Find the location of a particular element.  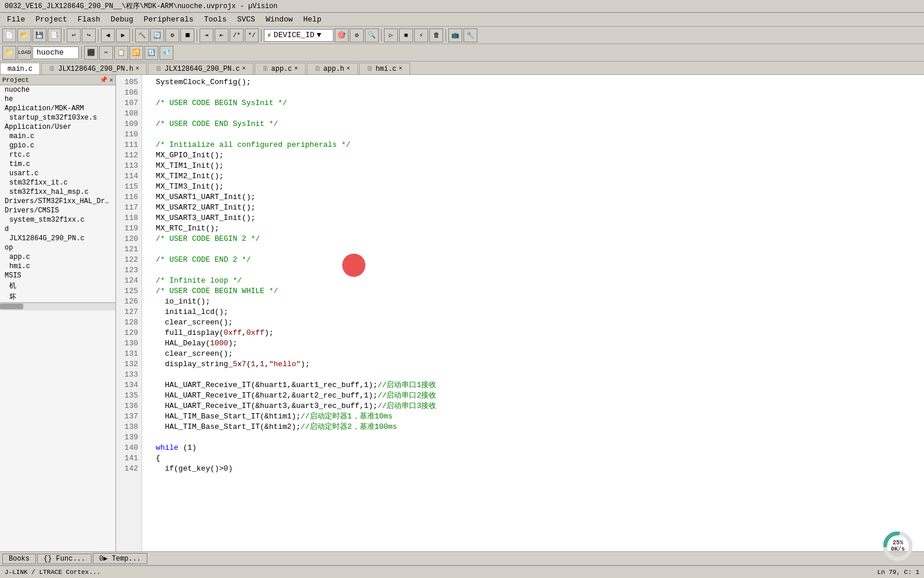

forward-button: ▶ is located at coordinates (123, 35).